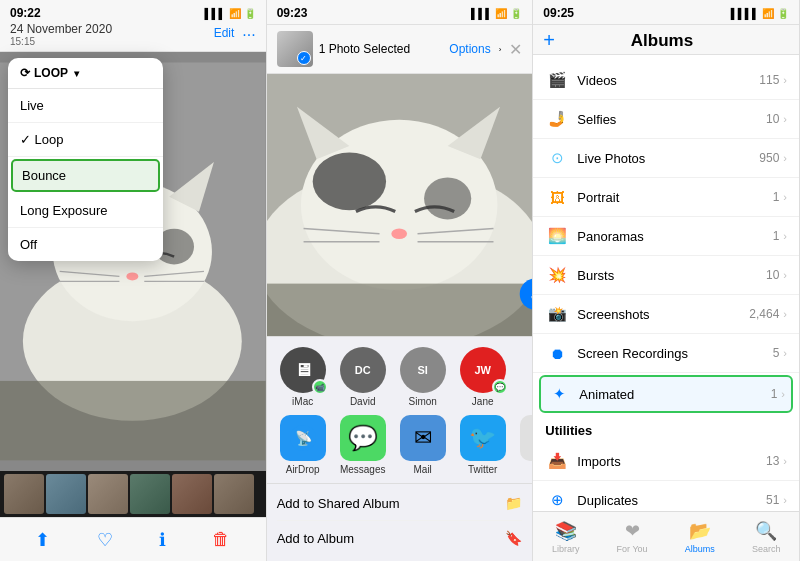  Describe the element at coordinates (566, 531) in the screenshot. I see `library-tab-icon: 📚` at that location.